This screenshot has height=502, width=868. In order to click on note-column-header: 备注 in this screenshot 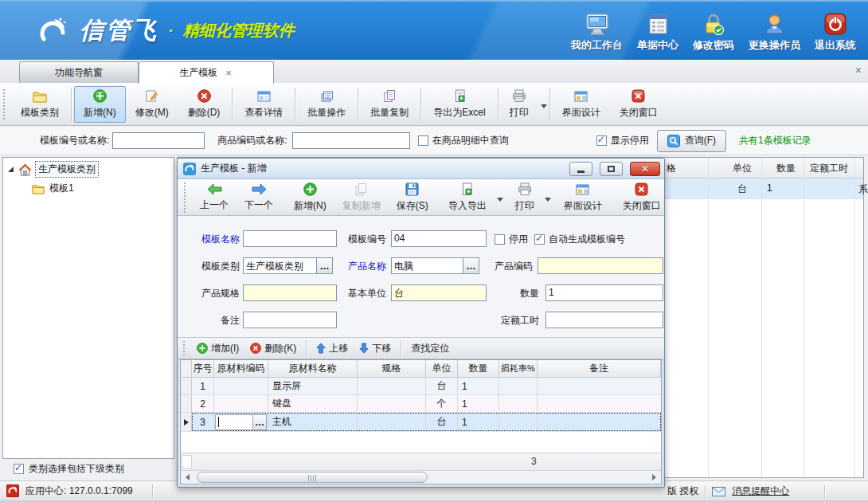, I will do `click(599, 368)`.